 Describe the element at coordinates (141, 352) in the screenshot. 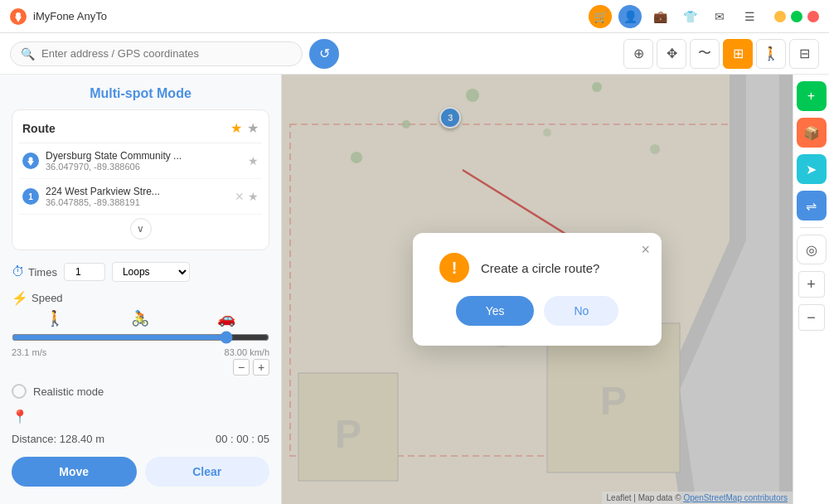

I see `speed-values: 23.1 m/s 83.00 km/h` at that location.